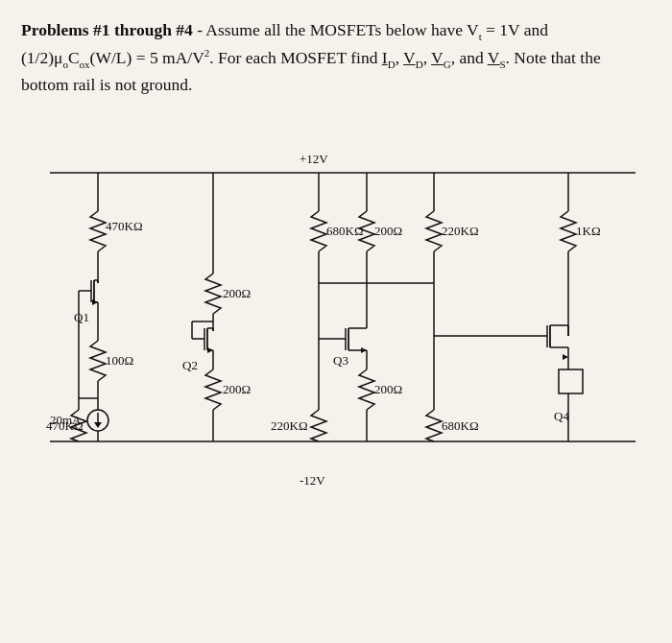 The height and width of the screenshot is (643, 672). What do you see at coordinates (562, 417) in the screenshot?
I see `q4-label: Q4` at bounding box center [562, 417].